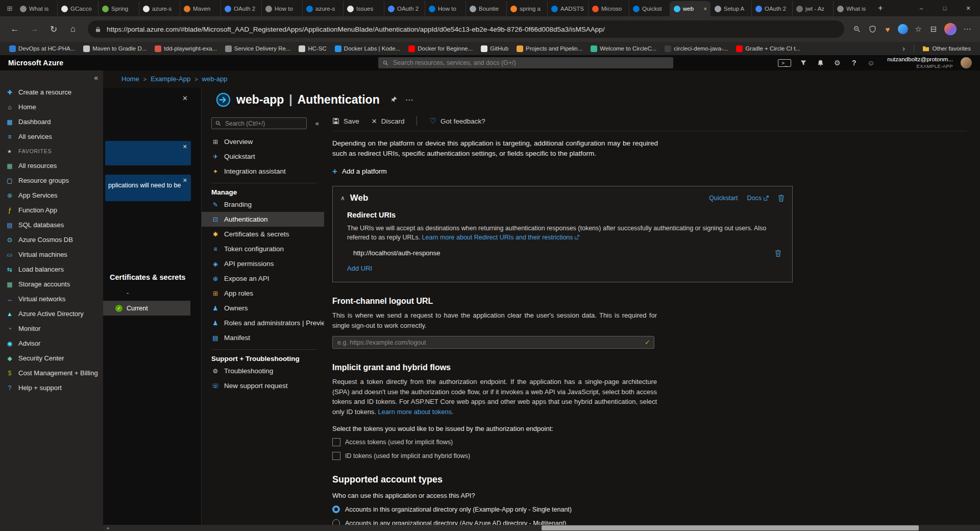  Describe the element at coordinates (10, 8) in the screenshot. I see `tab-actions-icon: ⊞` at that location.